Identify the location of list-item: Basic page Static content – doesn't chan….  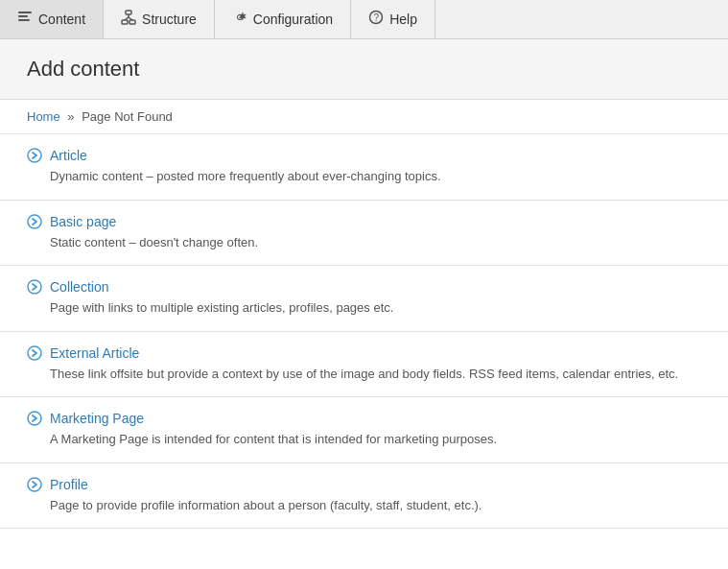
(364, 234).